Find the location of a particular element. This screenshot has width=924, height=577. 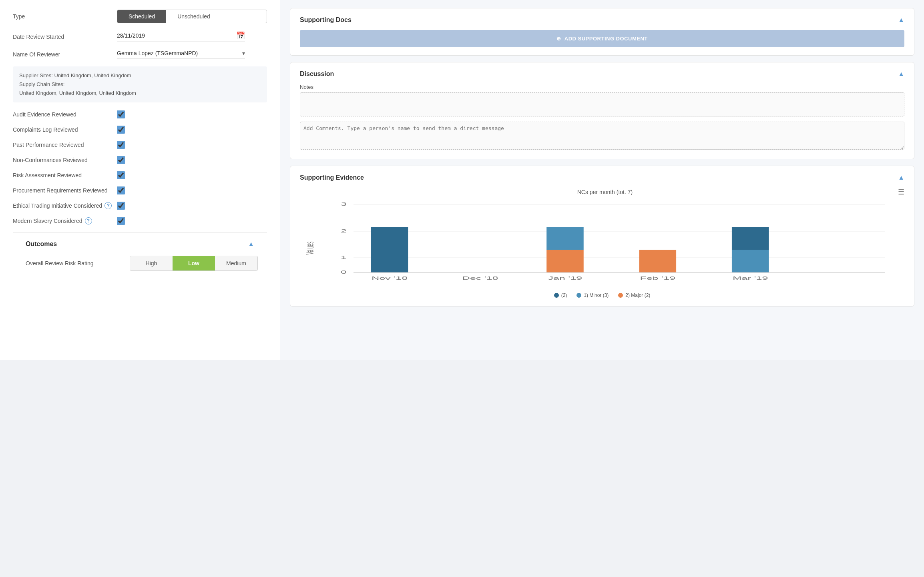

supporting-docs-card: Supporting Docs ▲ ⊕ ADD SUPPORTING DOCUM… is located at coordinates (602, 32).